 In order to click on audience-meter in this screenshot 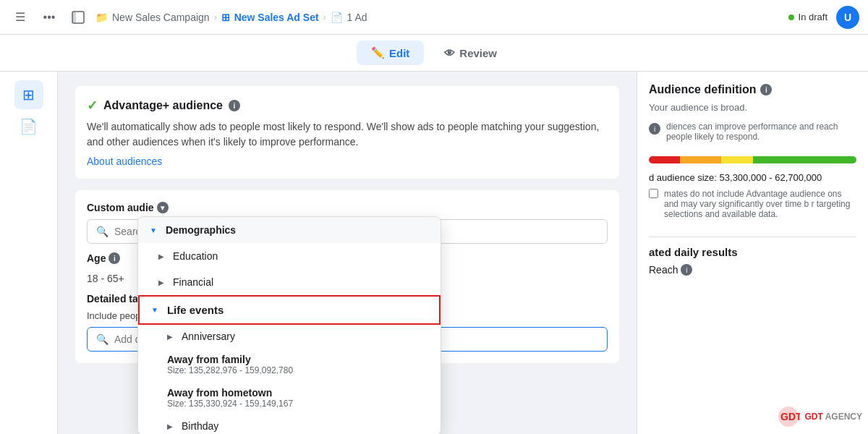, I will do `click(752, 160)`.